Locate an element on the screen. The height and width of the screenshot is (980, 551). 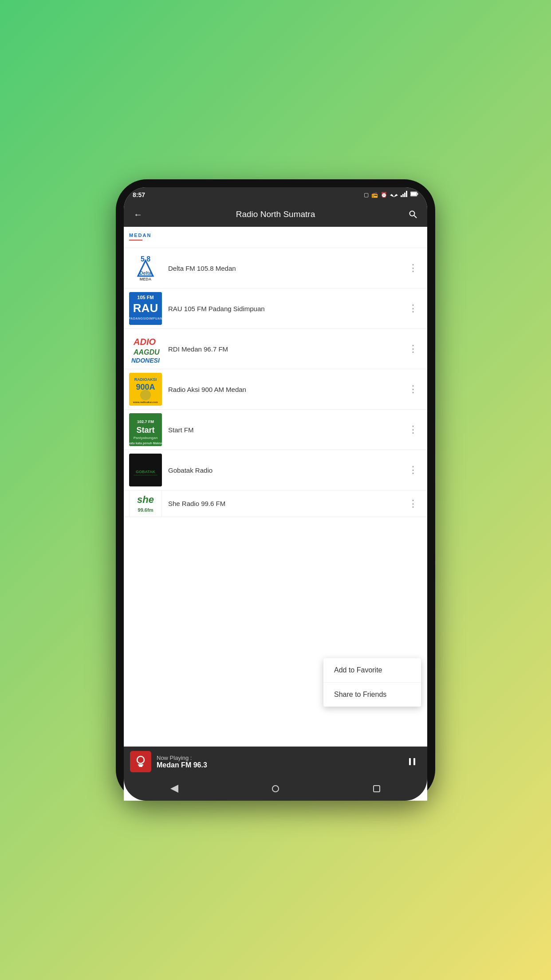
svg-text: Paniyabungan is located at coordinates (146, 438).